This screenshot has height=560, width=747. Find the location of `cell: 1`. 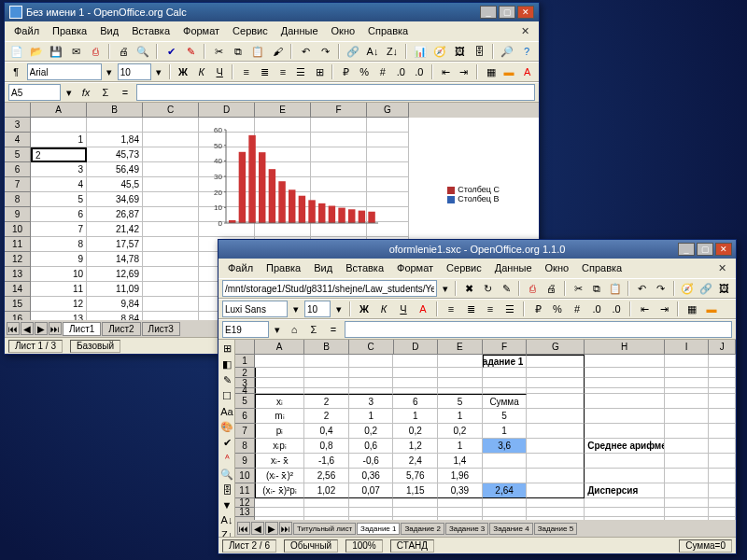

cell: 1 is located at coordinates (416, 416).